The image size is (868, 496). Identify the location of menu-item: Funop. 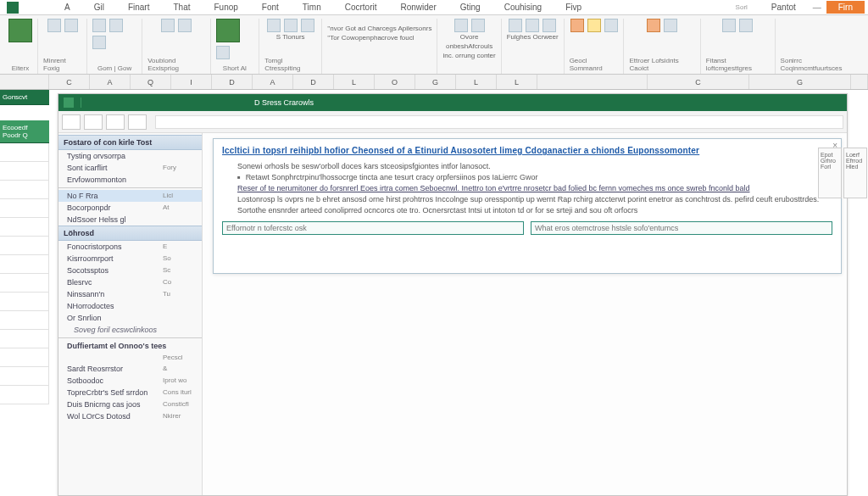
(225, 7).